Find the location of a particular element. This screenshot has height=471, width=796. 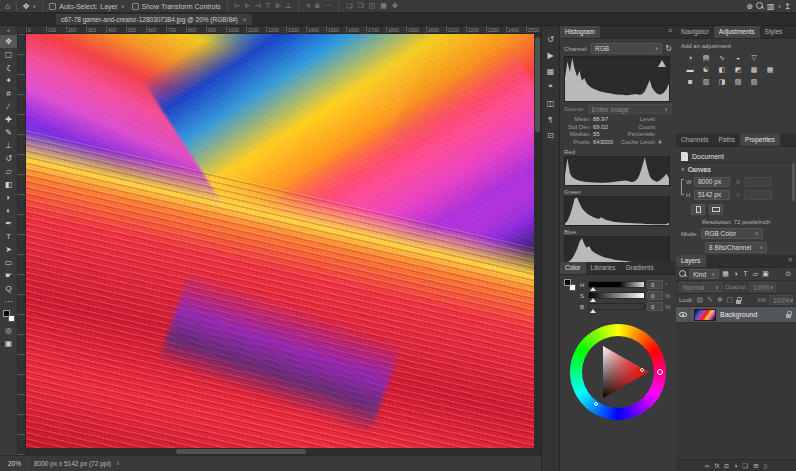

adjustment-gradient-map-icon: ▨ is located at coordinates (738, 82).